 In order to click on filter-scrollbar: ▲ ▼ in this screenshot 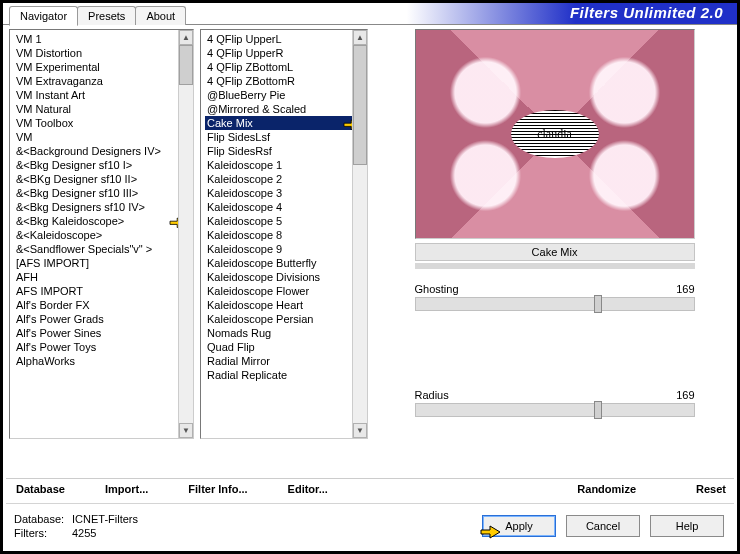, I will do `click(360, 234)`.